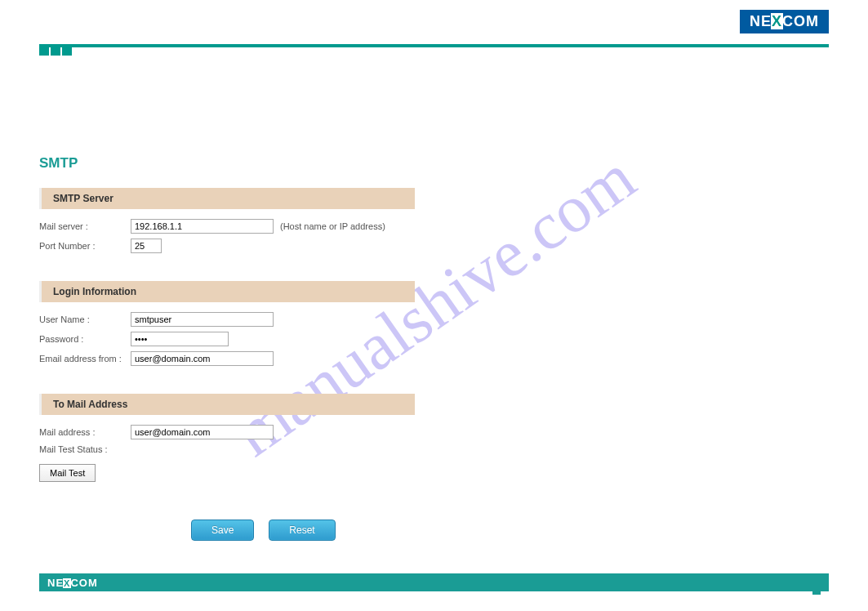 The width and height of the screenshot is (868, 611). What do you see at coordinates (333, 226) in the screenshot?
I see `mail-server-hint: (Host name or IP address)` at bounding box center [333, 226].